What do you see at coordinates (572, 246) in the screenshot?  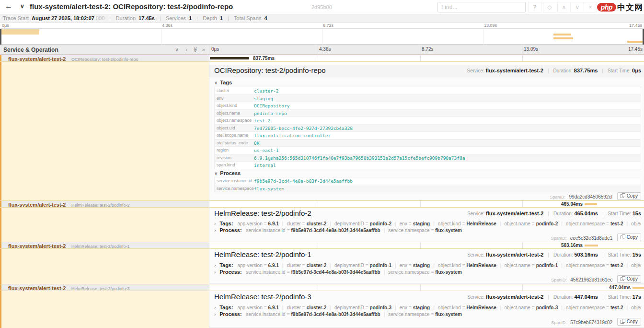 I see `span-duration-label: 503.16ms` at bounding box center [572, 246].